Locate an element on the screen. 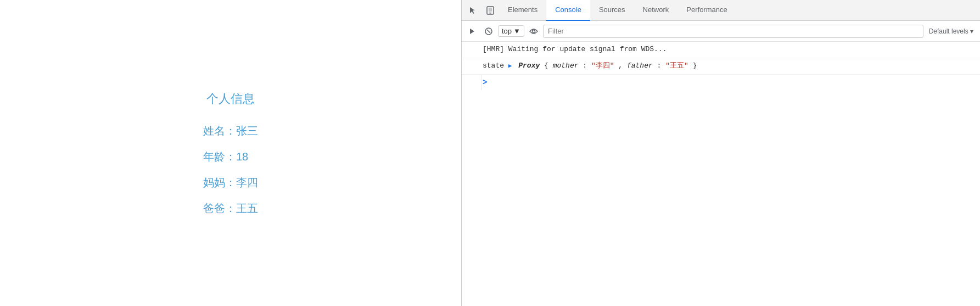 This screenshot has width=980, height=306. proxy-father-key: father is located at coordinates (640, 66).